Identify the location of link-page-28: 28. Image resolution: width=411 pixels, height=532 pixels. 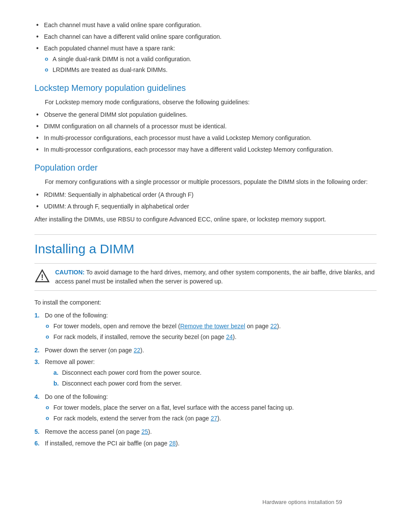
(172, 443).